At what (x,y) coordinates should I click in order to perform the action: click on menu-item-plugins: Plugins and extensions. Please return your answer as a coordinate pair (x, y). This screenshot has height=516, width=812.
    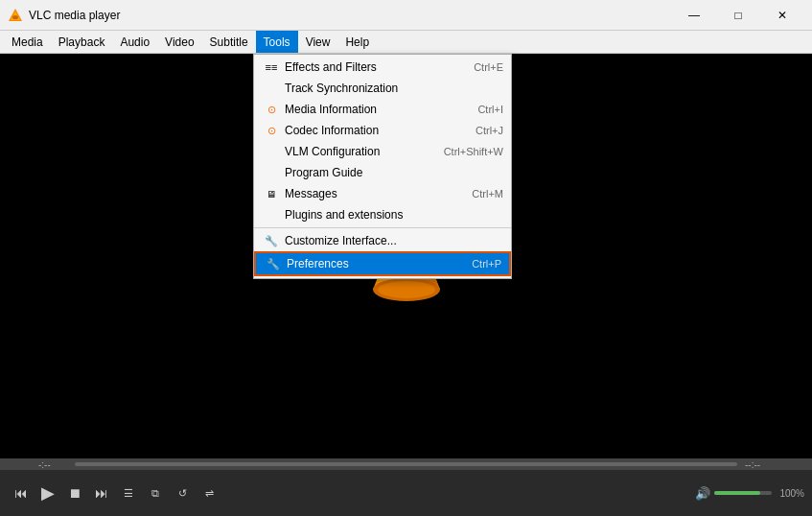
    Looking at the image, I should click on (383, 215).